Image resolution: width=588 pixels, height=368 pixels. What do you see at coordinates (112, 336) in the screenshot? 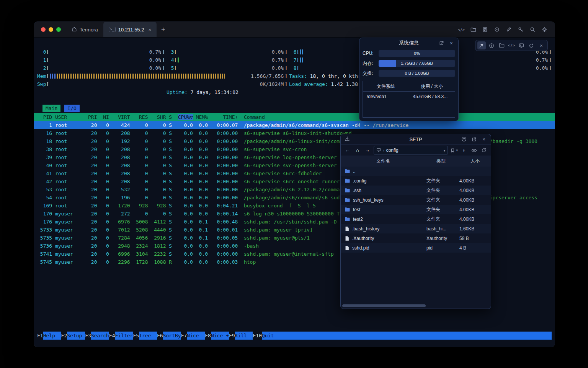
I see `fkey-f4: F4` at bounding box center [112, 336].